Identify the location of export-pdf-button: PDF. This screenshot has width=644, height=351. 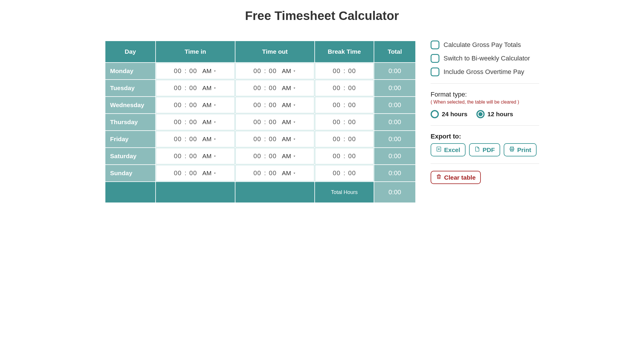
(485, 150).